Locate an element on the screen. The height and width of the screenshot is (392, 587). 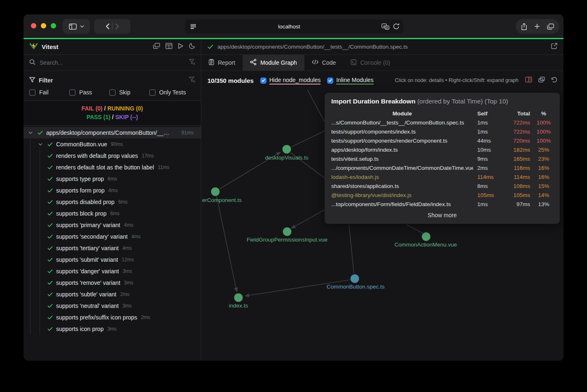
tab-module-graph: Module Graph is located at coordinates (273, 63).